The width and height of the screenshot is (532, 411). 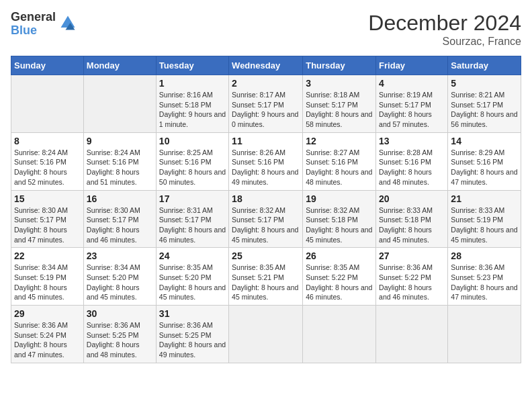 I want to click on logo-blue: Blue, so click(x=34, y=31).